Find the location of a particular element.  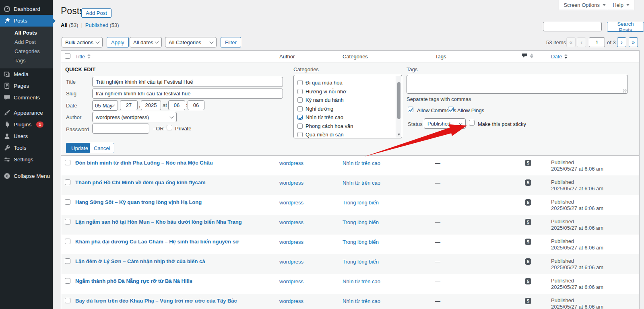

password-input is located at coordinates (121, 129).